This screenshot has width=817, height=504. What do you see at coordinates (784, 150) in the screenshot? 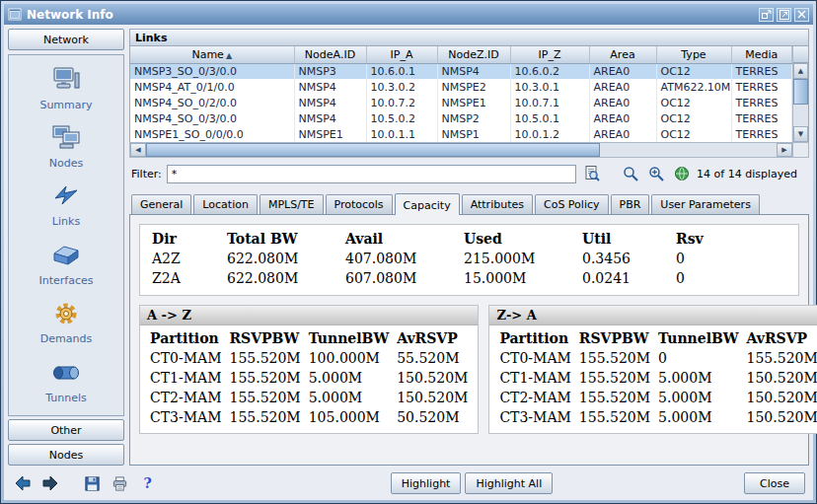
I see `scroll-right-icon: ▶` at bounding box center [784, 150].